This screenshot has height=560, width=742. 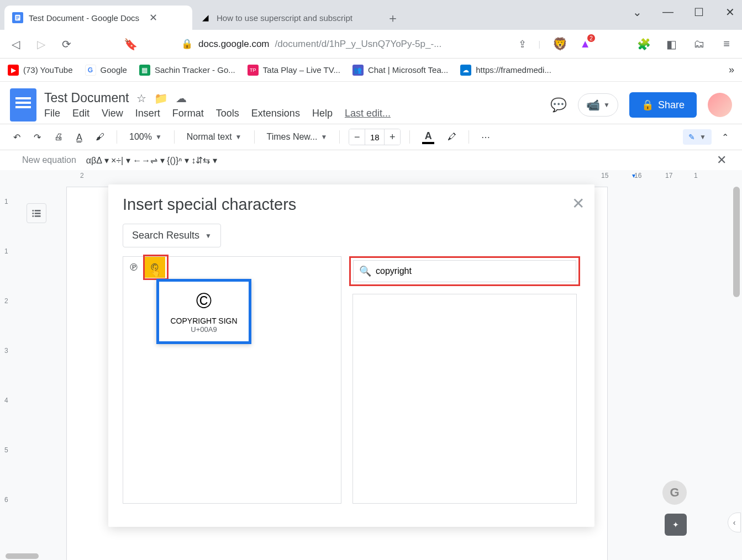 I want to click on address-bar: 🔒 docs.google.com/document/d/1hP_y_UsnQ7…, so click(x=312, y=44).